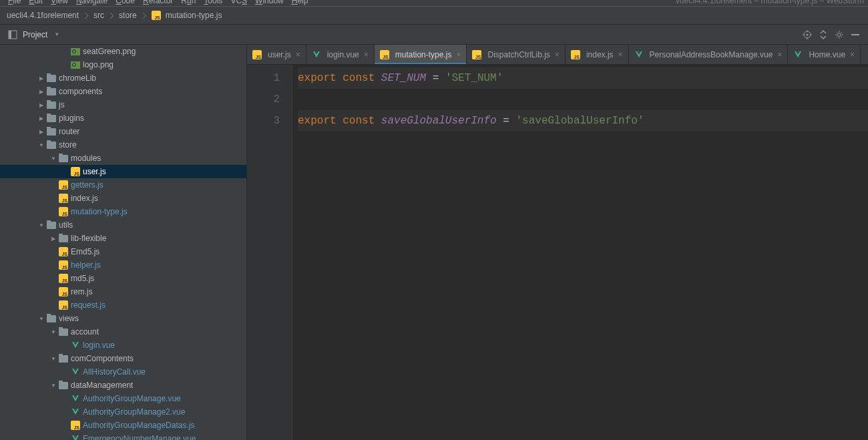 Image resolution: width=868 pixels, height=440 pixels. What do you see at coordinates (270, 2) in the screenshot?
I see `menu-window: Window` at bounding box center [270, 2].